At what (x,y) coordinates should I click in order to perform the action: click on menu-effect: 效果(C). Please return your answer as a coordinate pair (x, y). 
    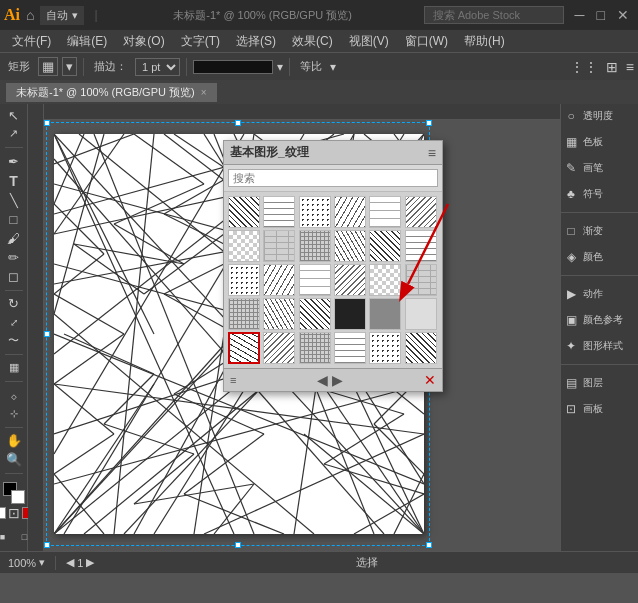
    Looking at the image, I should click on (312, 42).